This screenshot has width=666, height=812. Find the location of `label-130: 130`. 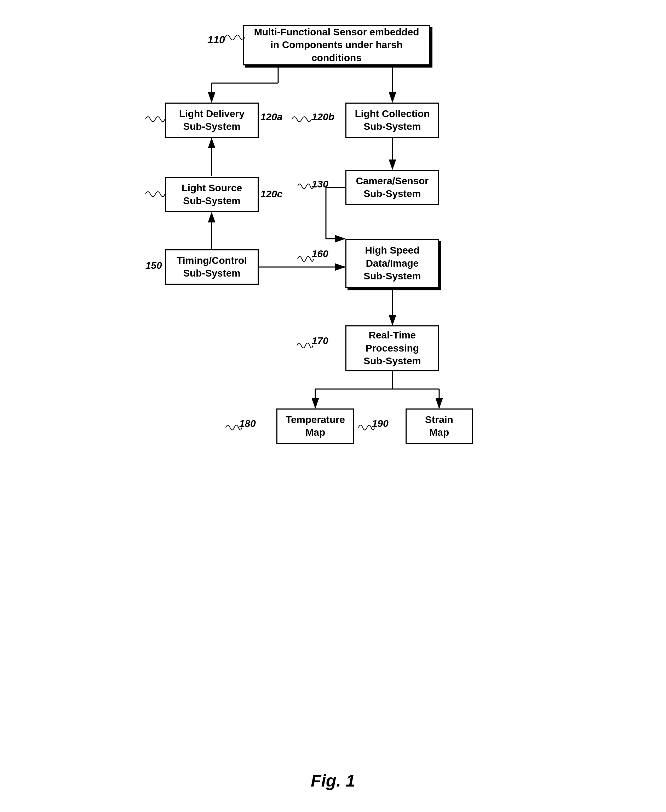

label-130: 130 is located at coordinates (320, 184).